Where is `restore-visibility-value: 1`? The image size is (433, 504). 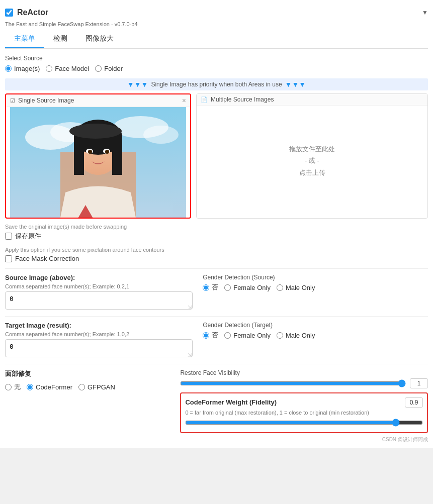
restore-visibility-value: 1 is located at coordinates (419, 383).